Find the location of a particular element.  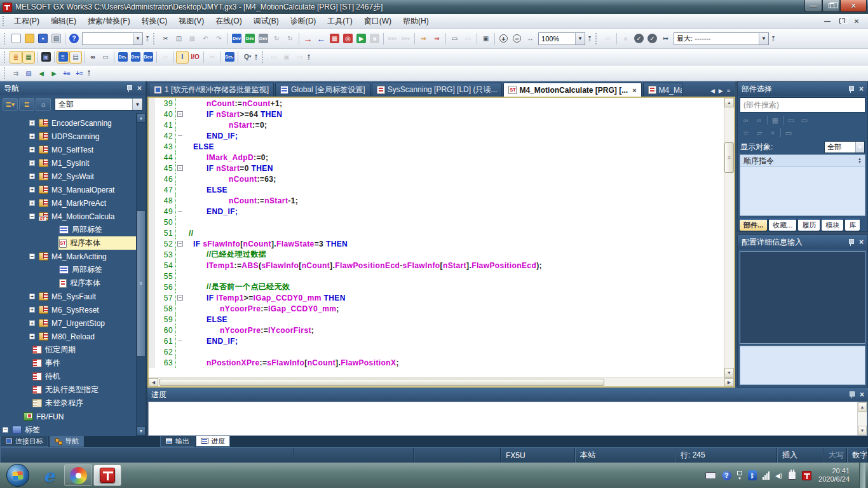

config-detail-input is located at coordinates (803, 365).